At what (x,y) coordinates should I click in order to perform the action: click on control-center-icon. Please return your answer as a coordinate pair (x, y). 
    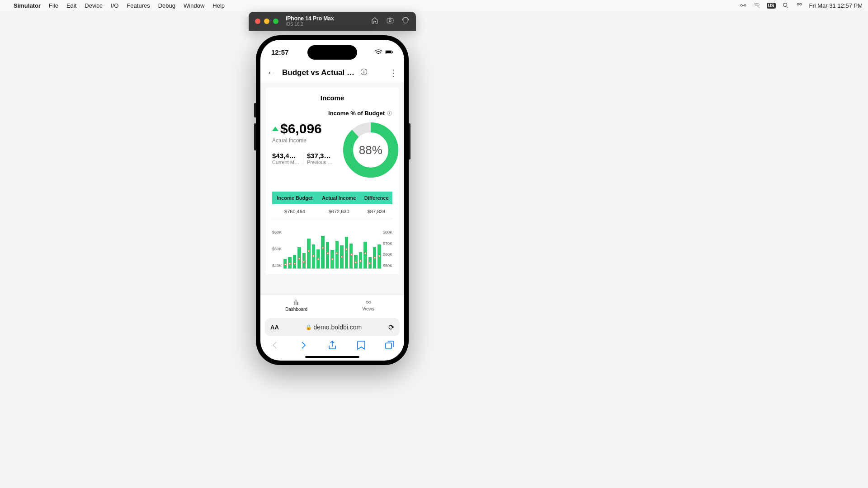
    Looking at the image, I should click on (799, 5).